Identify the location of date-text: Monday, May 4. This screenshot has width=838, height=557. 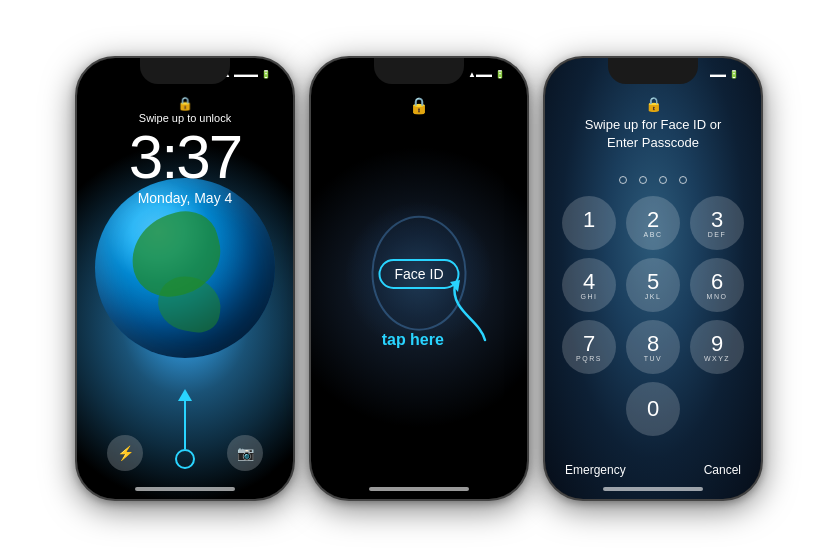
(185, 198).